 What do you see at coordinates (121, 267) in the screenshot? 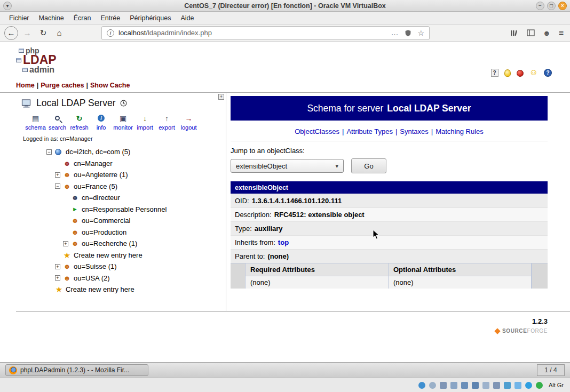
I see `tree-item-suisse: + ☻ ou=Suisse (1)` at bounding box center [121, 267].